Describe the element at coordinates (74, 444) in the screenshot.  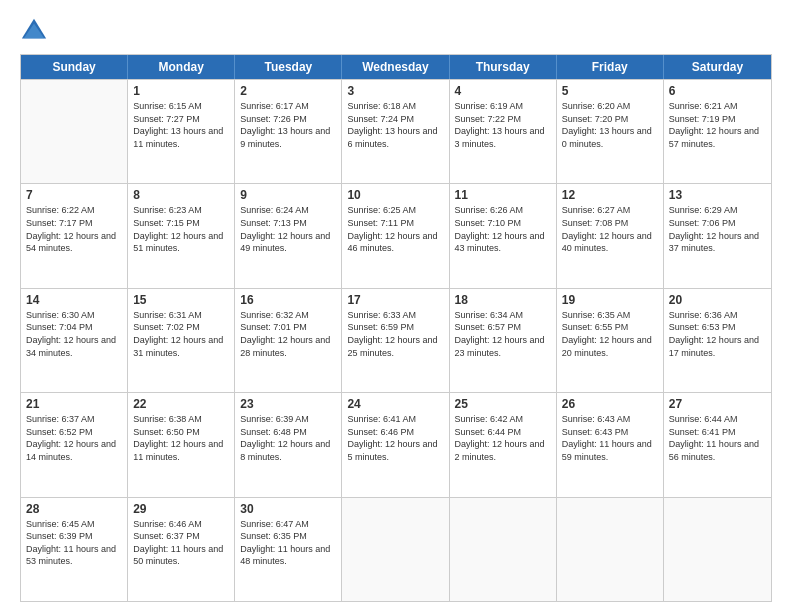
I see `day-cell-21: 21Sunrise: 6:37 AMSunset: 6:52 PMDayligh…` at that location.